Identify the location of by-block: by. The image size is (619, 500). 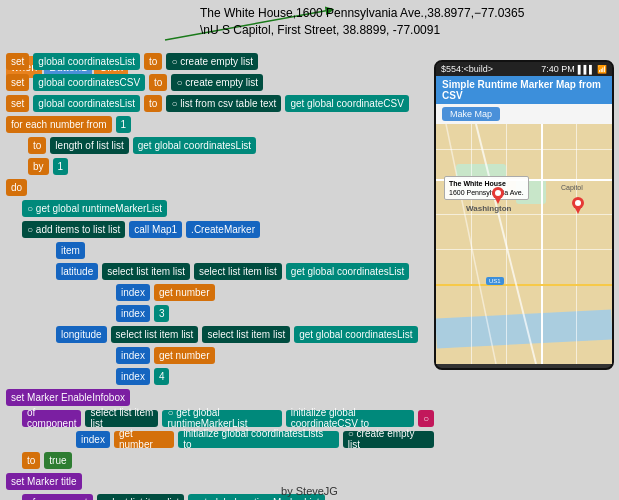
(38, 166).